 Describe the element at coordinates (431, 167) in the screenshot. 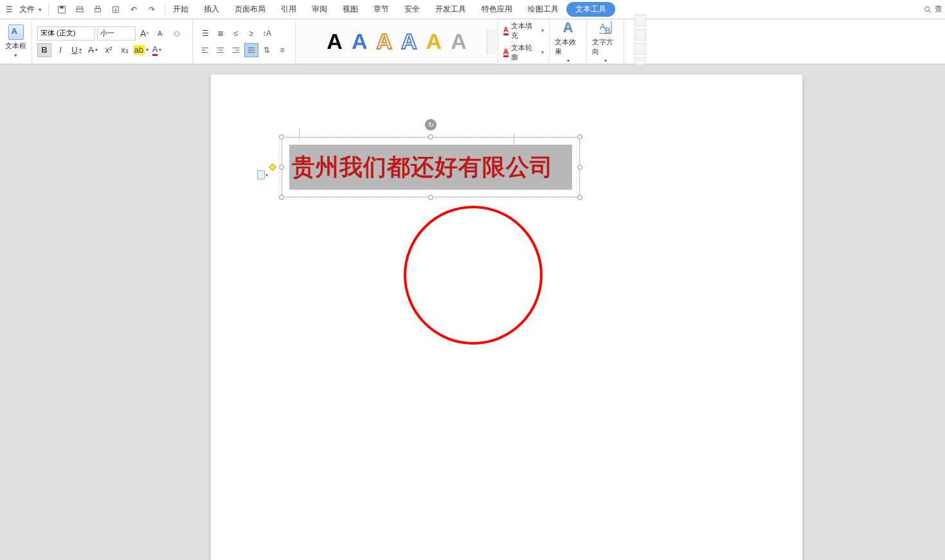

I see `selected-textbox: 贵州我们都还好有限公司` at that location.